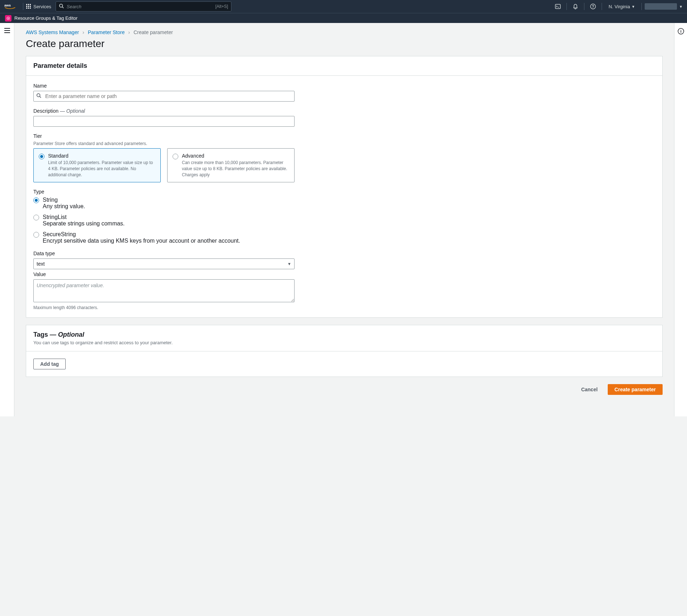 This screenshot has height=616, width=687. I want to click on aws-logo: aws, so click(10, 6).